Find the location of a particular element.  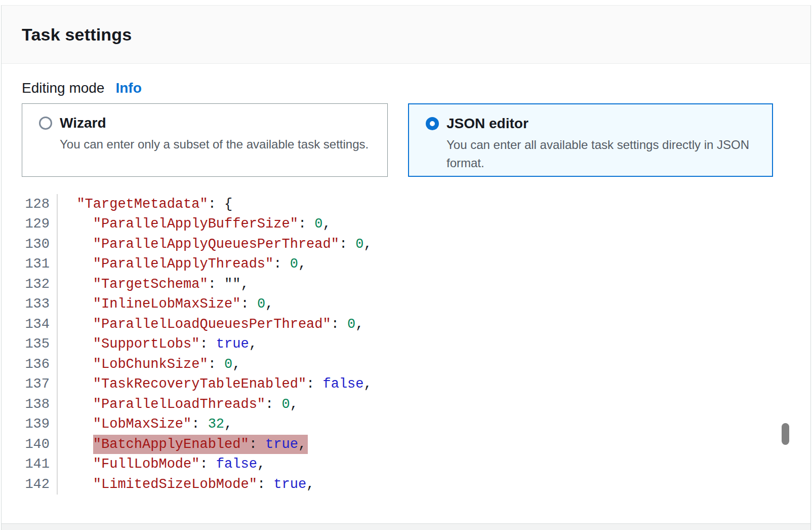

code-line: 130 "ParallelApplyQueuesPerThread": 0, is located at coordinates (406, 244).